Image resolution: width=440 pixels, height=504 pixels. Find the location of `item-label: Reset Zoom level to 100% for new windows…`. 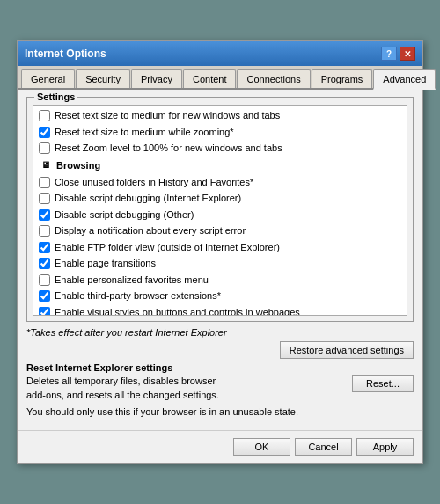

item-label: Reset Zoom level to 100% for new windows… is located at coordinates (169, 148).